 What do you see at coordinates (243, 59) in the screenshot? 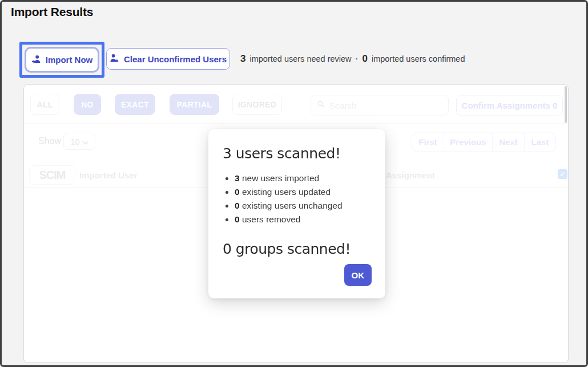
I see `need-review-count: 3` at bounding box center [243, 59].